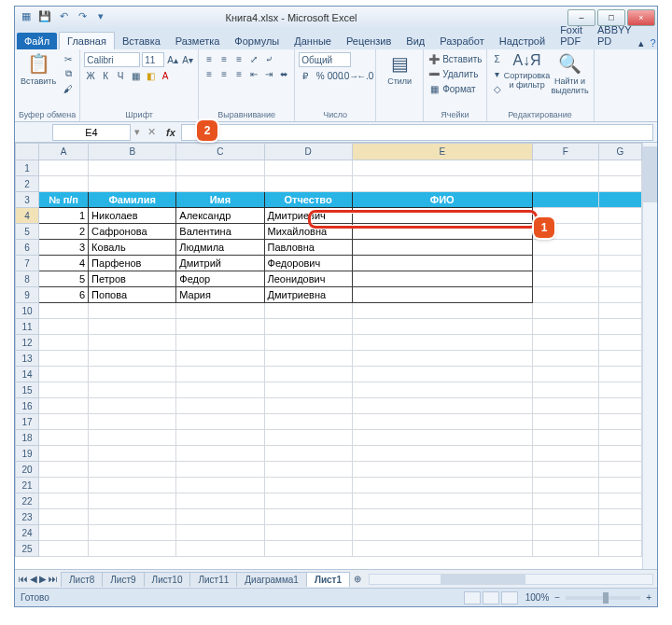  I want to click on prev-sheet-icon: ◀, so click(34, 578).